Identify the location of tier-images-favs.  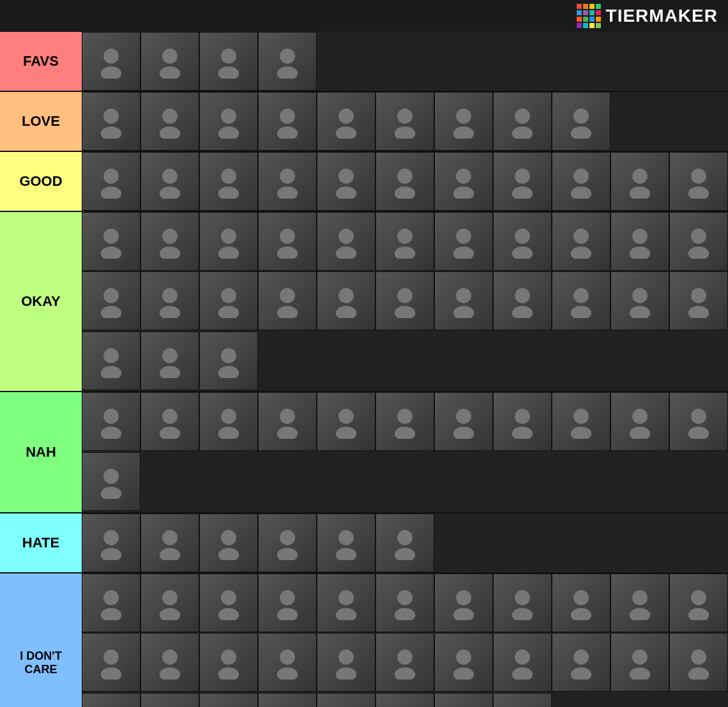
(405, 61).